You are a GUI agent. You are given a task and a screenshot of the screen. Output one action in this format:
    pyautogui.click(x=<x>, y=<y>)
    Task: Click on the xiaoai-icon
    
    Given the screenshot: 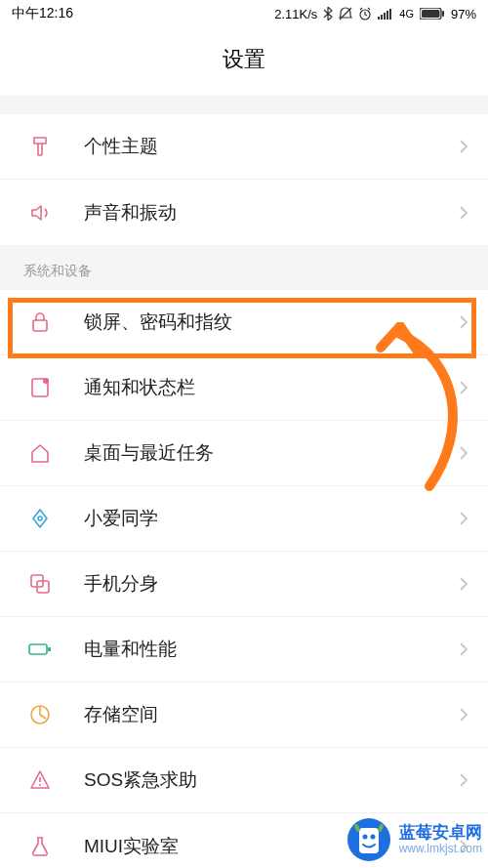 What is the action you would take?
    pyautogui.click(x=40, y=518)
    